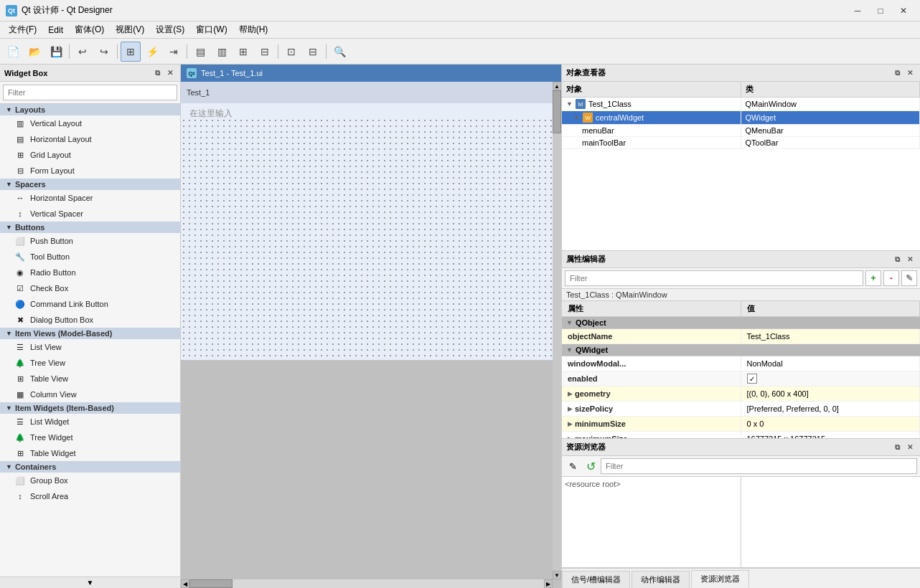  What do you see at coordinates (90, 272) in the screenshot?
I see `widget-radio-button: ◉ Radio Button` at bounding box center [90, 272].